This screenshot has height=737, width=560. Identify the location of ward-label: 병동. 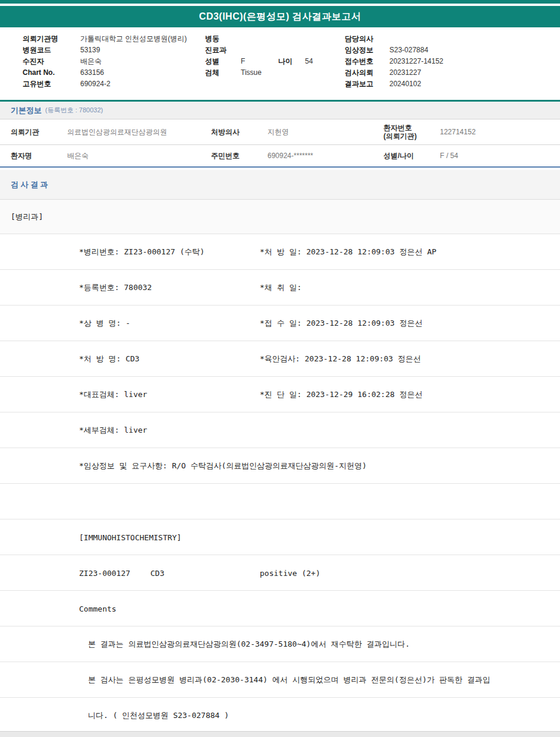
(223, 39).